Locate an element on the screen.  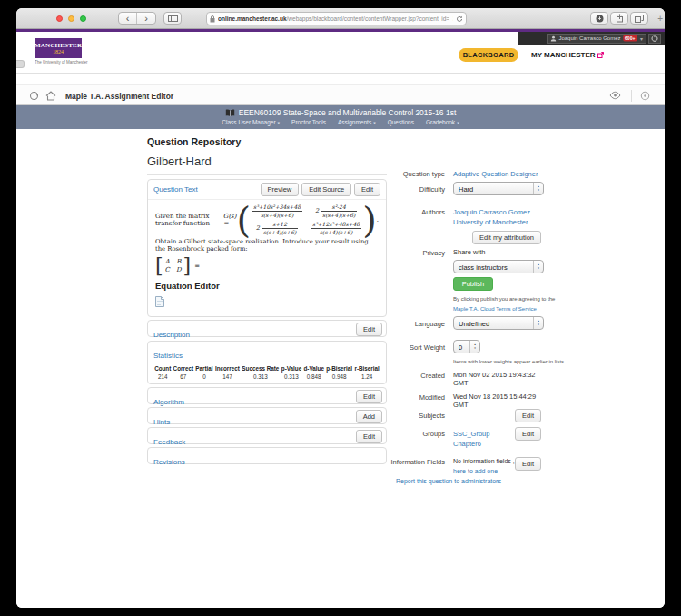
power-icon is located at coordinates (655, 38).